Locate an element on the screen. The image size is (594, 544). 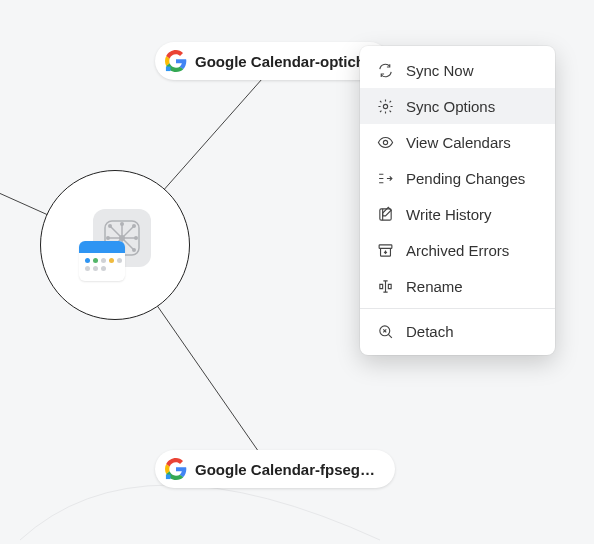
menu-item-sync-options: Sync Options is located at coordinates (458, 106).